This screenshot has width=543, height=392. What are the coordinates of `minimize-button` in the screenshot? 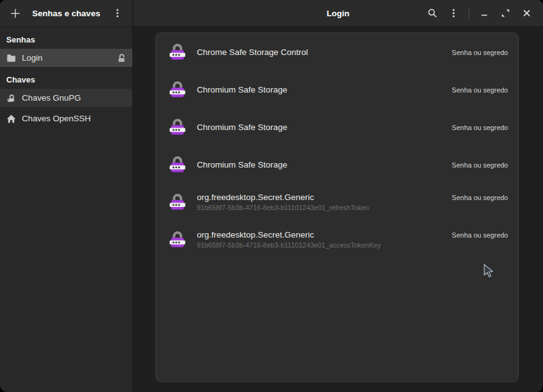 It's located at (484, 13).